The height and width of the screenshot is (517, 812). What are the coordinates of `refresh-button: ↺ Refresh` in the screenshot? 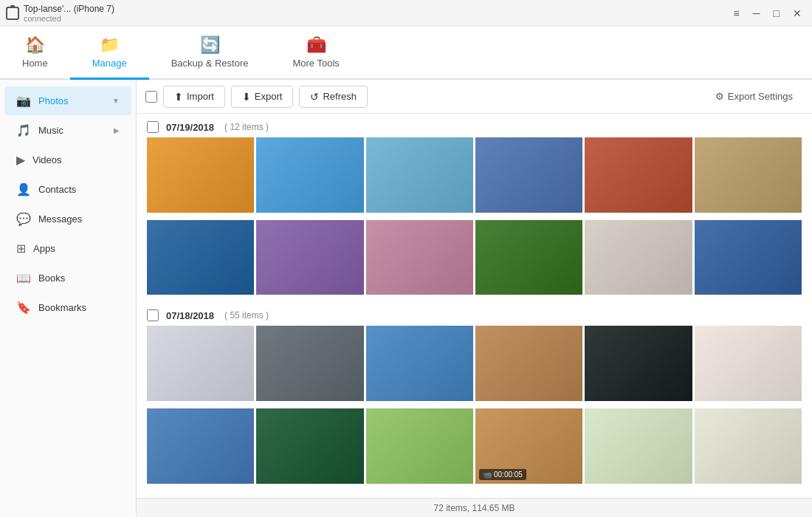 It's located at (334, 97).